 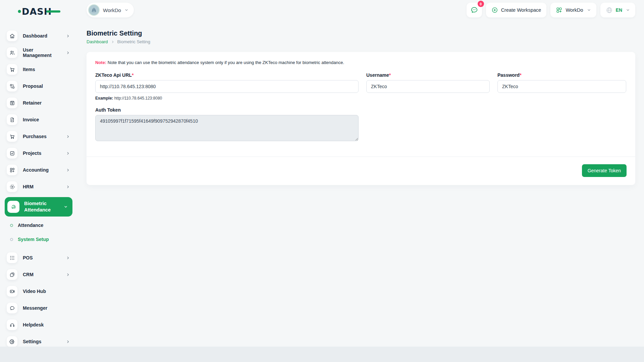 What do you see at coordinates (39, 170) in the screenshot?
I see `sidebar-item-accounting: Accounting` at bounding box center [39, 170].